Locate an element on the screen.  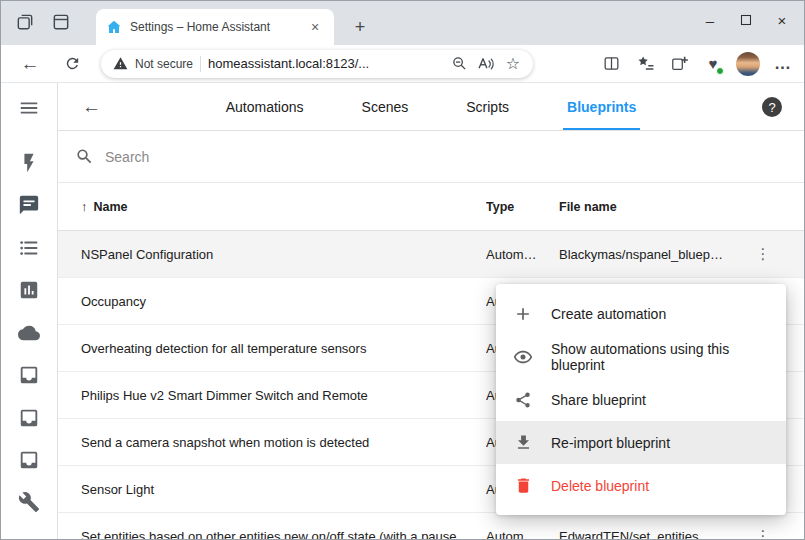
tab-close-icon: × is located at coordinates (315, 27).